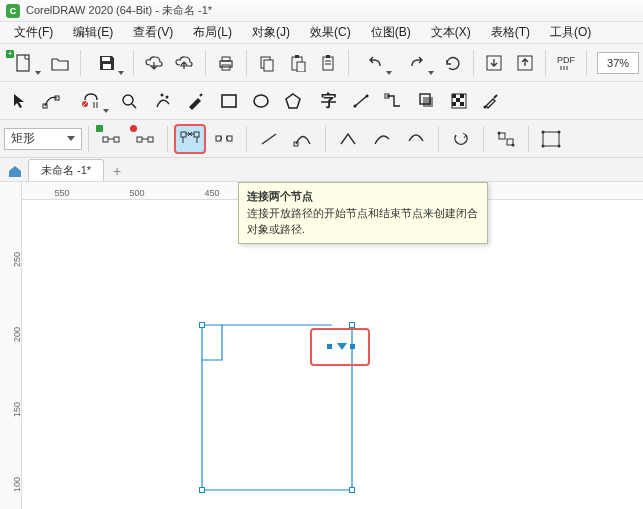 The width and height of the screenshot is (643, 509). What do you see at coordinates (195, 101) in the screenshot?
I see `artistic-media-tool` at bounding box center [195, 101].